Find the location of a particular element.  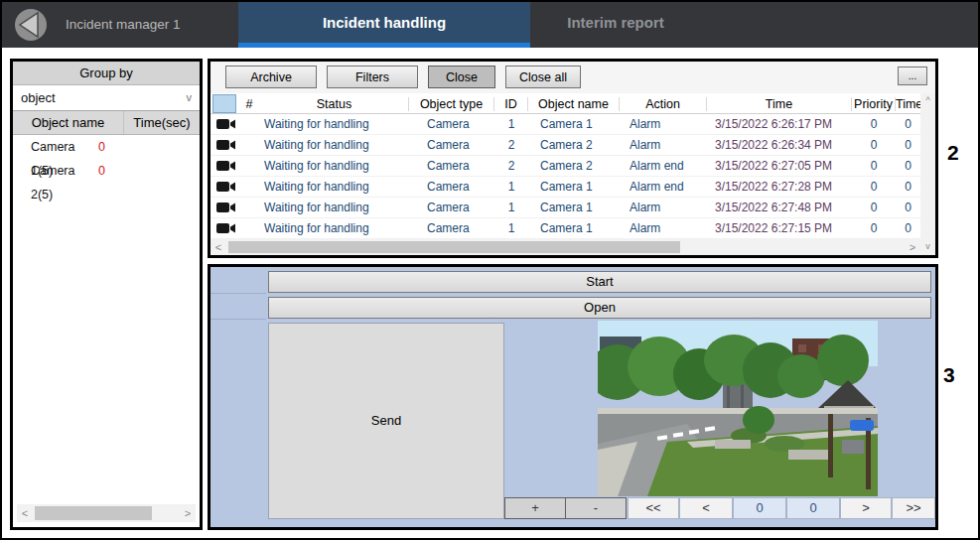

incident-grid-header: # Status Object type ID Object name Acti… is located at coordinates (566, 103).